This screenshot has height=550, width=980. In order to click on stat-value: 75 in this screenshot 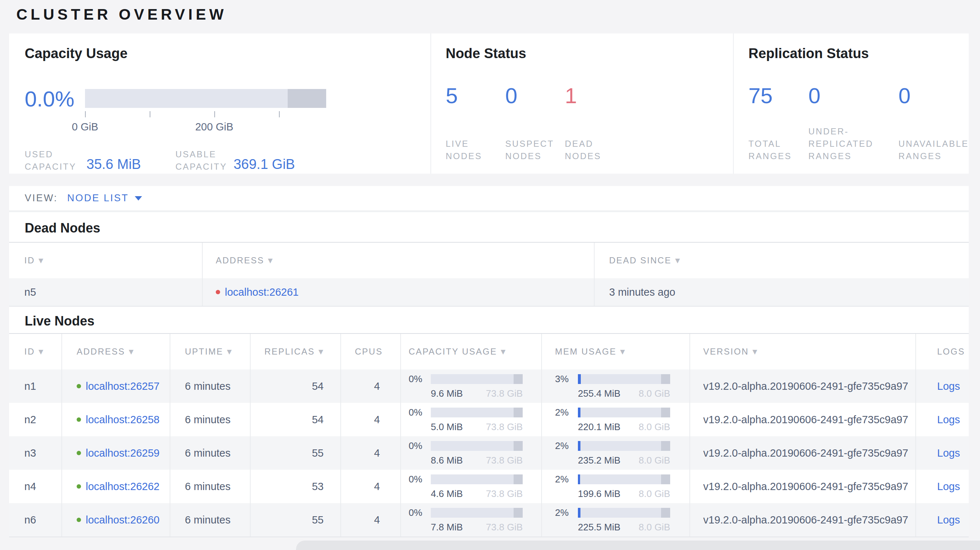, I will do `click(778, 96)`.